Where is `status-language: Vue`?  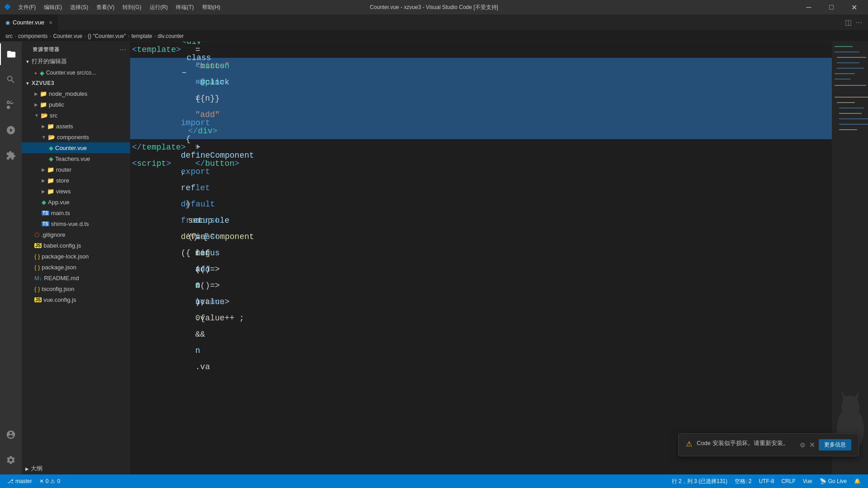
status-language: Vue is located at coordinates (807, 481).